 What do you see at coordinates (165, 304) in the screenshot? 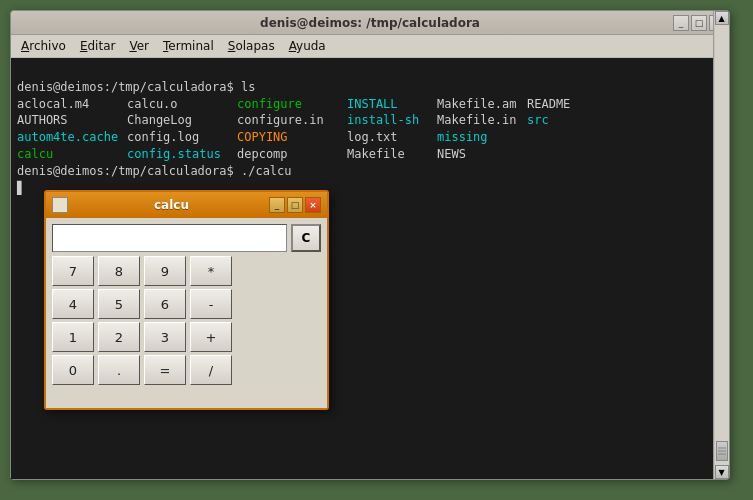
I see `calc-key-6: 6` at bounding box center [165, 304].